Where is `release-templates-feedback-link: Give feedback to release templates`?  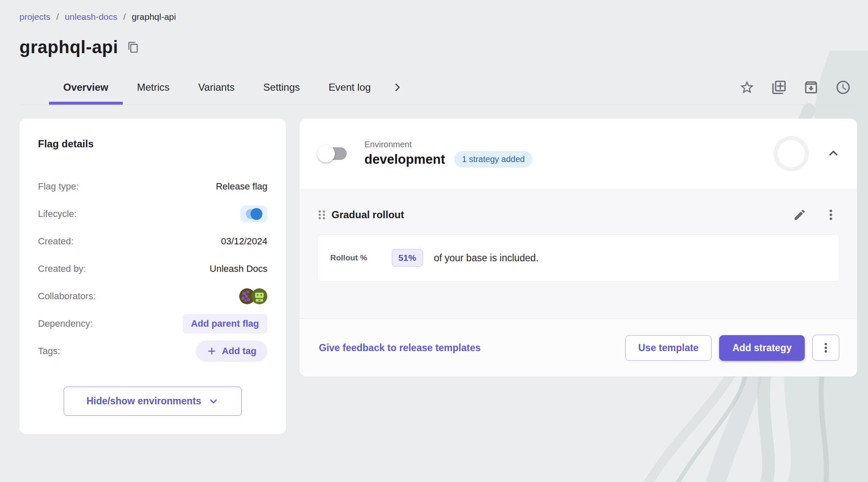 release-templates-feedback-link: Give feedback to release templates is located at coordinates (400, 348).